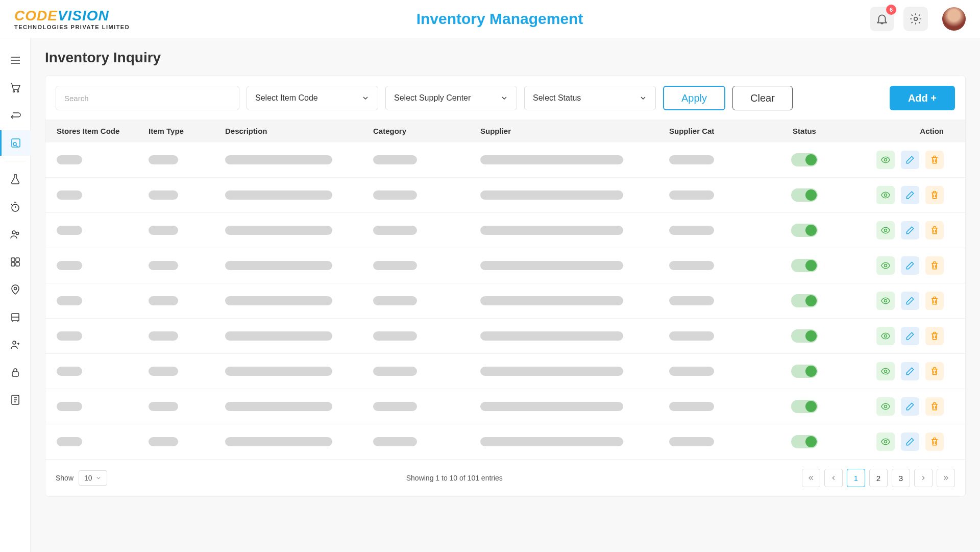 The width and height of the screenshot is (980, 552). I want to click on notifications-button: 6, so click(882, 19).